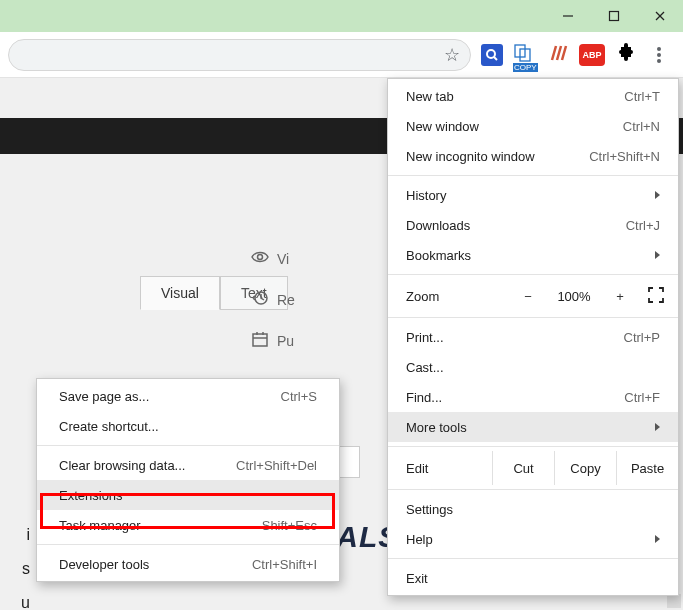  What do you see at coordinates (306, 300) in the screenshot?
I see `publish-box: Vi Re Pu` at bounding box center [306, 300].